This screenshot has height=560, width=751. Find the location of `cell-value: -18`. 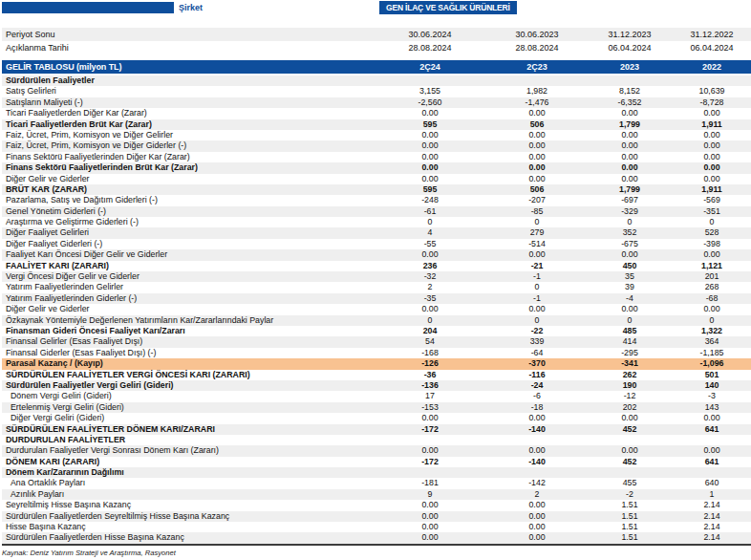

cell-value: -18 is located at coordinates (537, 407).